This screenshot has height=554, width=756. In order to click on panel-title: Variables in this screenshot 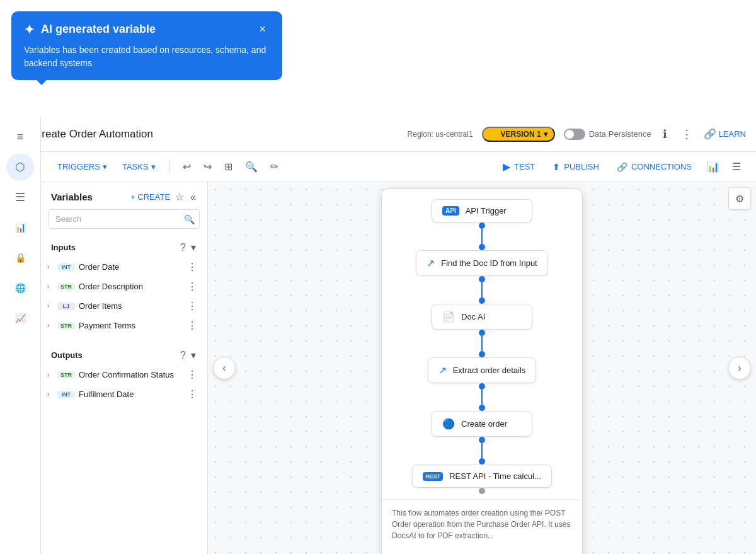, I will do `click(72, 197)`.